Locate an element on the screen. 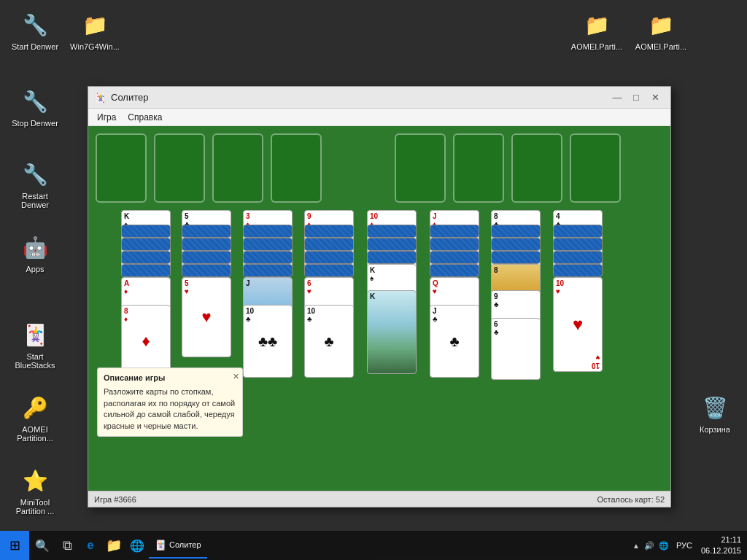 The image size is (747, 560). bluestacks-icon: 🃏 is located at coordinates (35, 335).